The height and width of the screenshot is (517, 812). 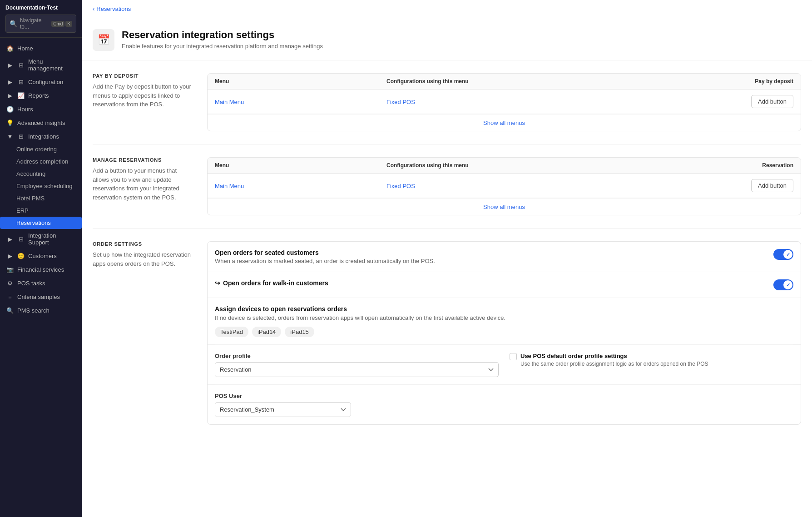 What do you see at coordinates (41, 65) in the screenshot?
I see `sidebar-item-menu-management: ▶ ⊞ Menu management` at bounding box center [41, 65].